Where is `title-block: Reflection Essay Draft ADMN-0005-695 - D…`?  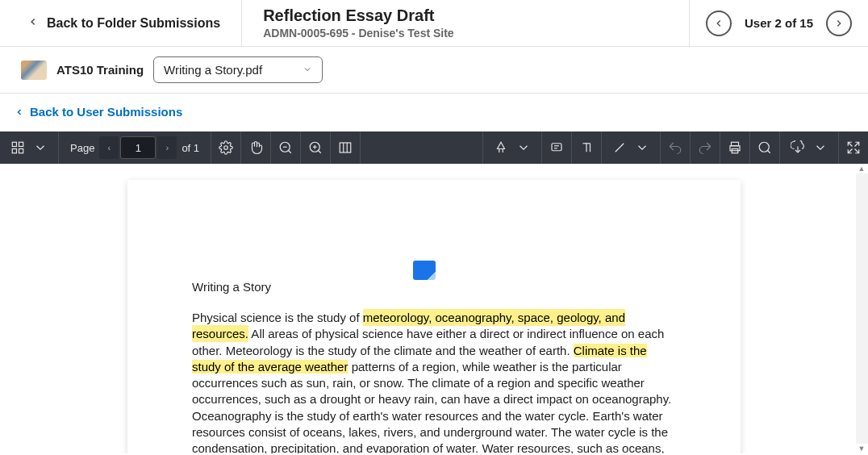
title-block: Reflection Essay Draft ADMN-0005-695 - D… is located at coordinates (465, 23).